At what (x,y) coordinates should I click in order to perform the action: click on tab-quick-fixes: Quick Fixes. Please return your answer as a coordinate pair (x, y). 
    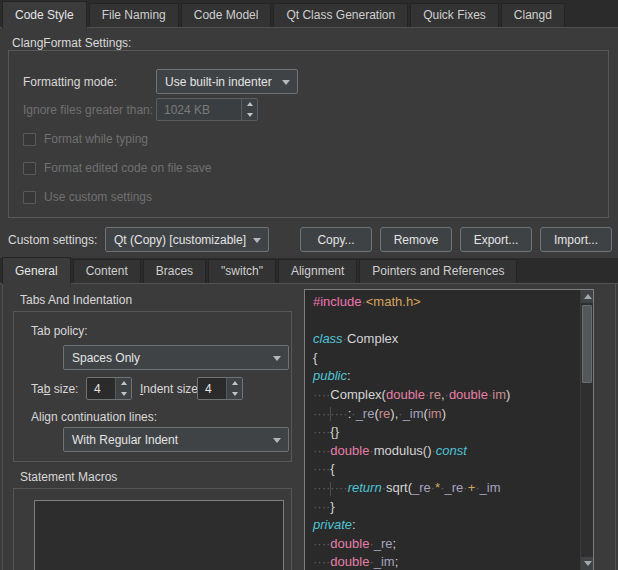
    Looking at the image, I should click on (454, 15).